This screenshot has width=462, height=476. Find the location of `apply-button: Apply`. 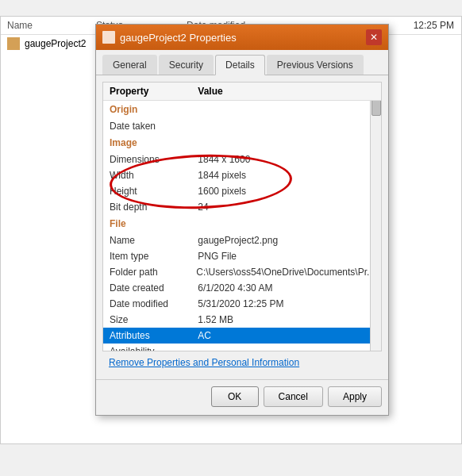

apply-button: Apply is located at coordinates (355, 397).